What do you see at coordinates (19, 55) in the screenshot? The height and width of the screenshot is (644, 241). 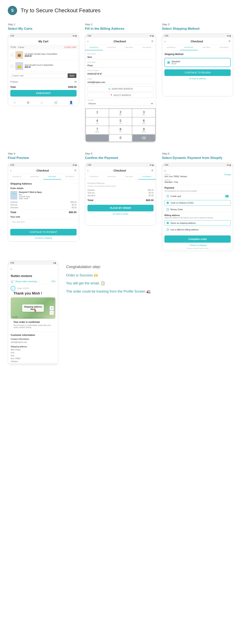 I see `cart-item-img-1: 👜` at bounding box center [19, 55].